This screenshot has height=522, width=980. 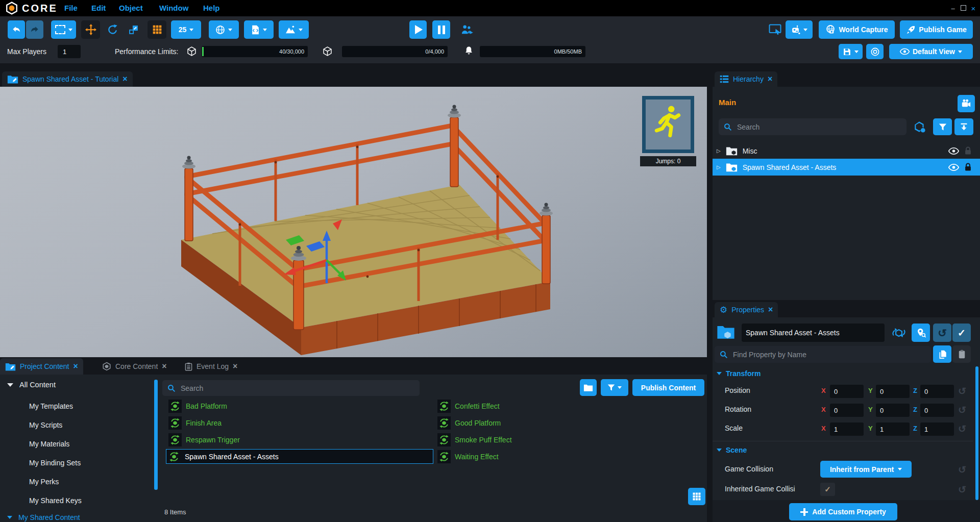 What do you see at coordinates (44, 517) in the screenshot?
I see `tree-item-my-shared-content: My Shared Content` at bounding box center [44, 517].